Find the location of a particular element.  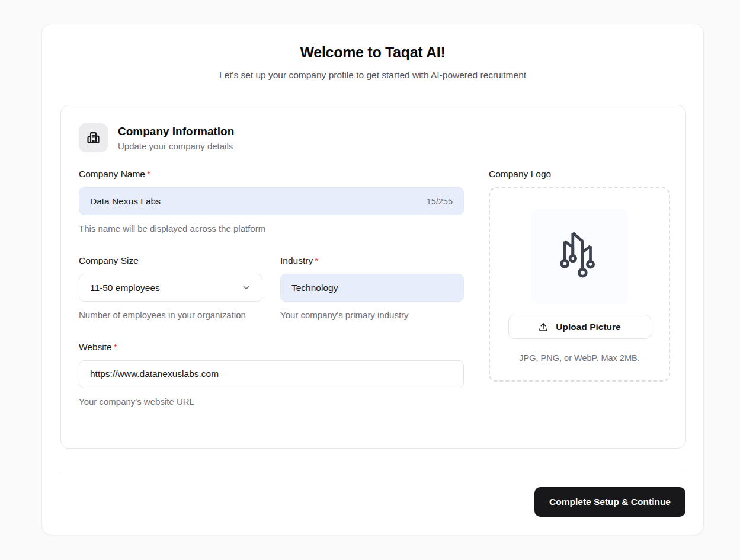

page-title: Welcome to Taqat AI! is located at coordinates (373, 52).